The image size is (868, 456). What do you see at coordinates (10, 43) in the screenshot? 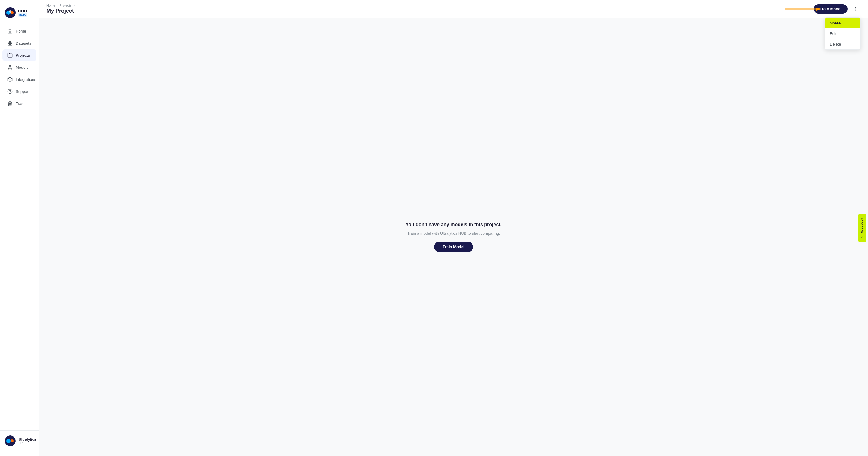
I see `datasets-icon` at bounding box center [10, 43].